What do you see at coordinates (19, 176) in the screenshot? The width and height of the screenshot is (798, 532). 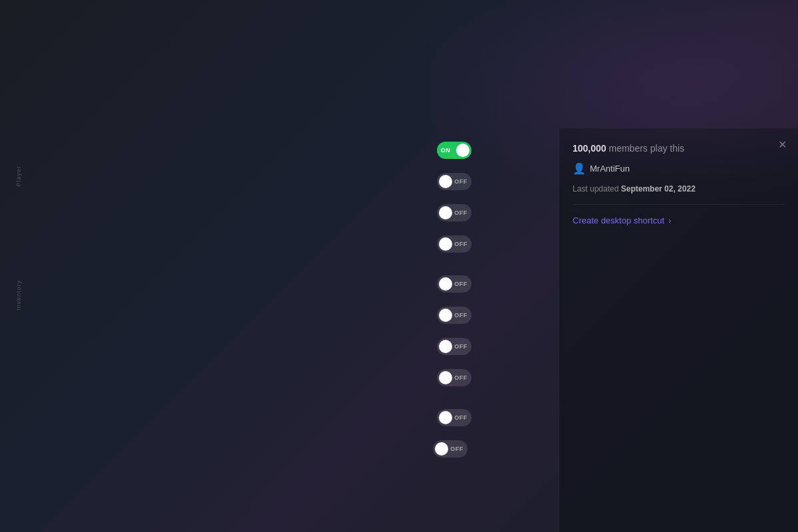 I see `sidebar-player-label: Player` at bounding box center [19, 176].